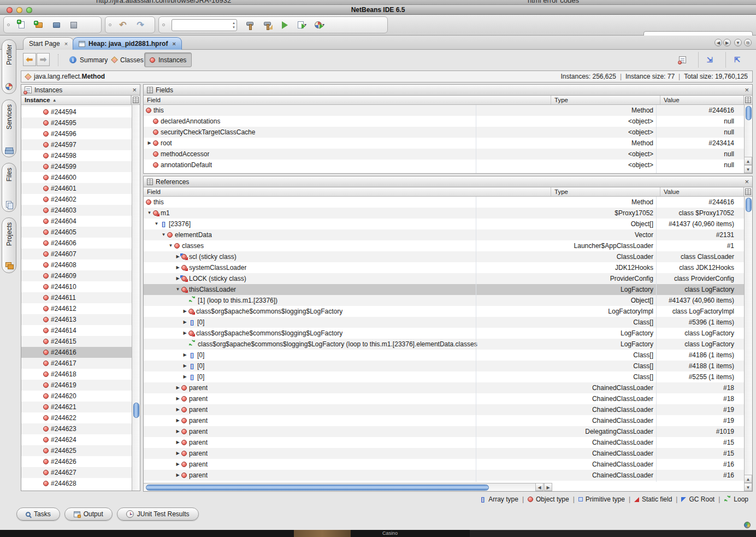 The image size is (756, 537). What do you see at coordinates (444, 246) in the screenshot?
I see `tree-row: ▼classesLauncher$AppClassLoader#1` at bounding box center [444, 246].